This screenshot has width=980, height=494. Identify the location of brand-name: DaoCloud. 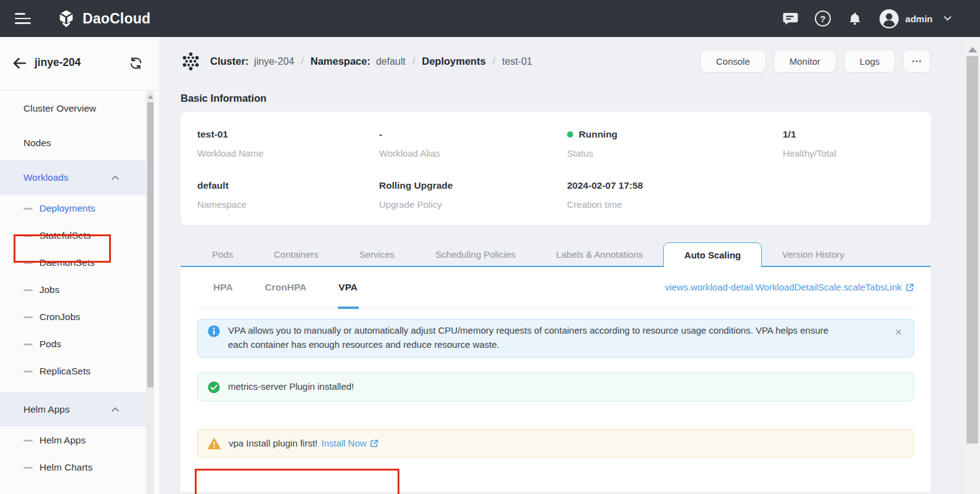
(116, 19).